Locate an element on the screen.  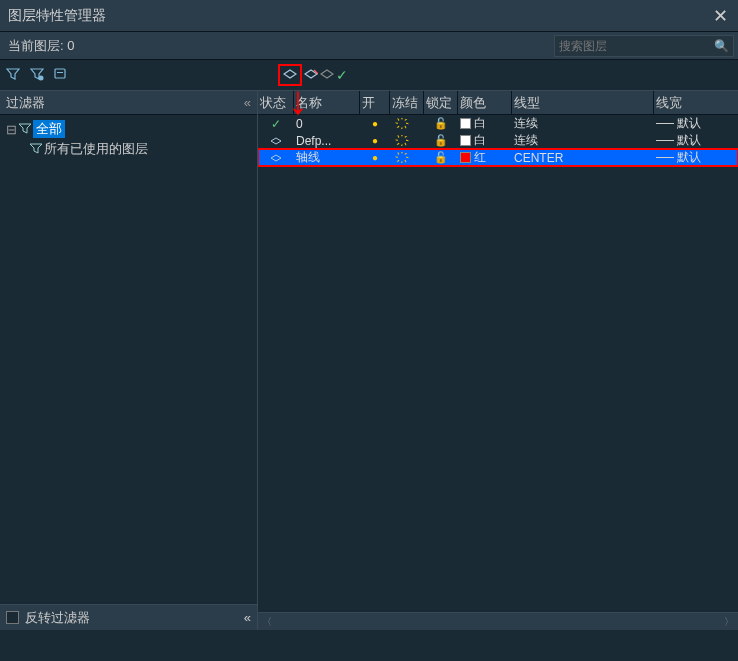
toolbar: ↓ ✓ is located at coordinates (369, 75).